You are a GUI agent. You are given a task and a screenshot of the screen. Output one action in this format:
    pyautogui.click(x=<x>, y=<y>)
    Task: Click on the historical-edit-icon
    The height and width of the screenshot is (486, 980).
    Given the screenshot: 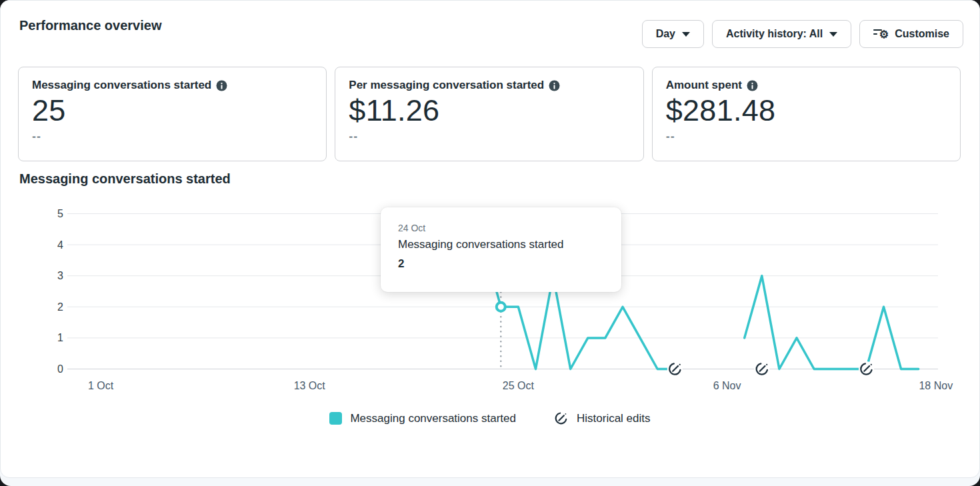 What is the action you would take?
    pyautogui.click(x=561, y=419)
    